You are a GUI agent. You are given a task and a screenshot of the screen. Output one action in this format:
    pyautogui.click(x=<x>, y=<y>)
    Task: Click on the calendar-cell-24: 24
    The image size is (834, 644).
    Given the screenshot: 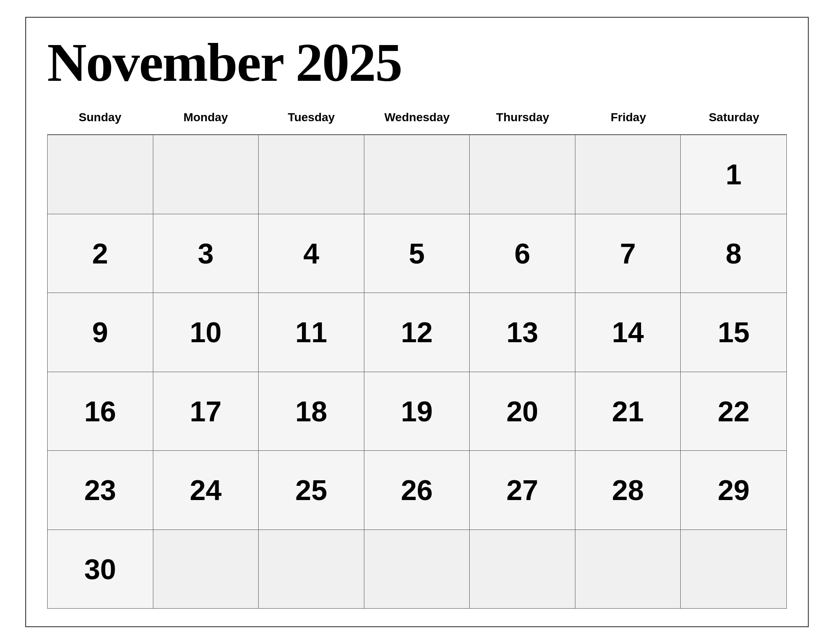 What is the action you would take?
    pyautogui.click(x=206, y=490)
    